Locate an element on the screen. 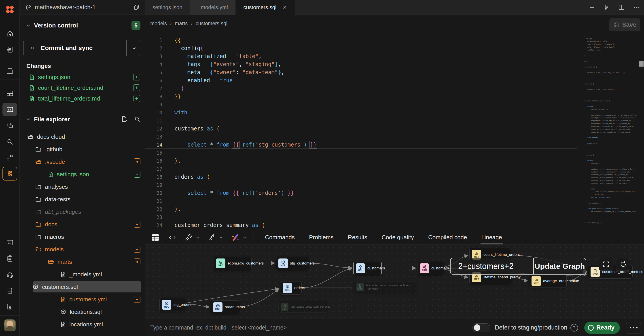  tab-models-yml: _models.yml is located at coordinates (213, 7).